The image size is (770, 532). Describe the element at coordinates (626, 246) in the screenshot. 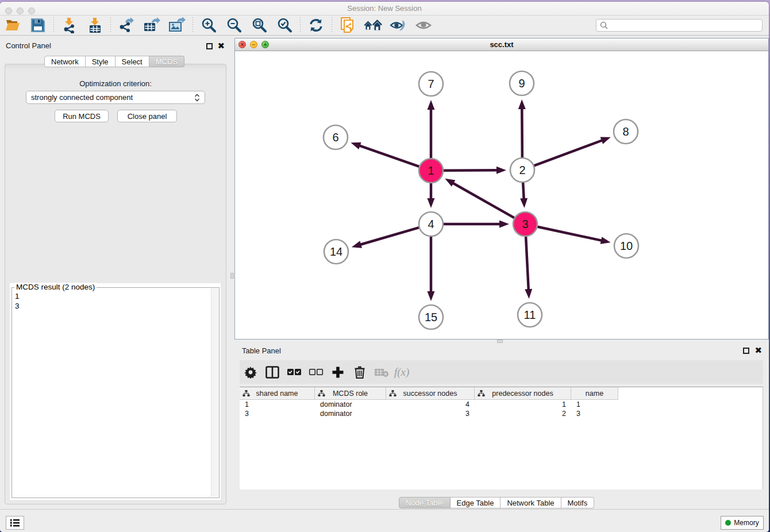

I see `graph-node-label-10: 10` at that location.